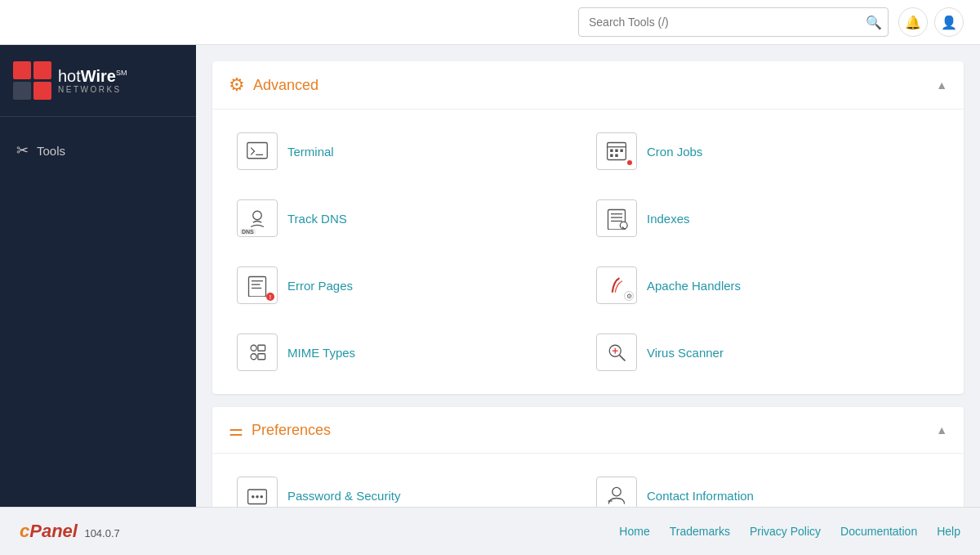 The height and width of the screenshot is (555, 980). I want to click on password-svg, so click(257, 495).